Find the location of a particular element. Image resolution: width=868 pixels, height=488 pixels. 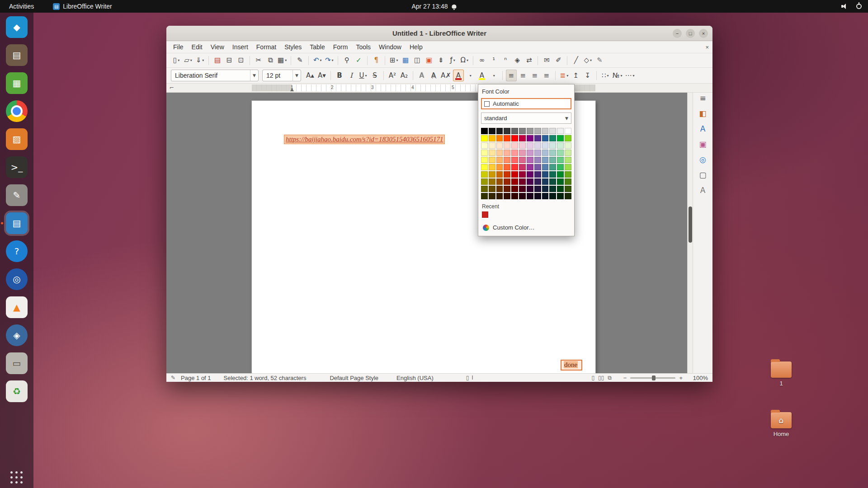

insert-cross-reference-button: ⇄ is located at coordinates (529, 61).